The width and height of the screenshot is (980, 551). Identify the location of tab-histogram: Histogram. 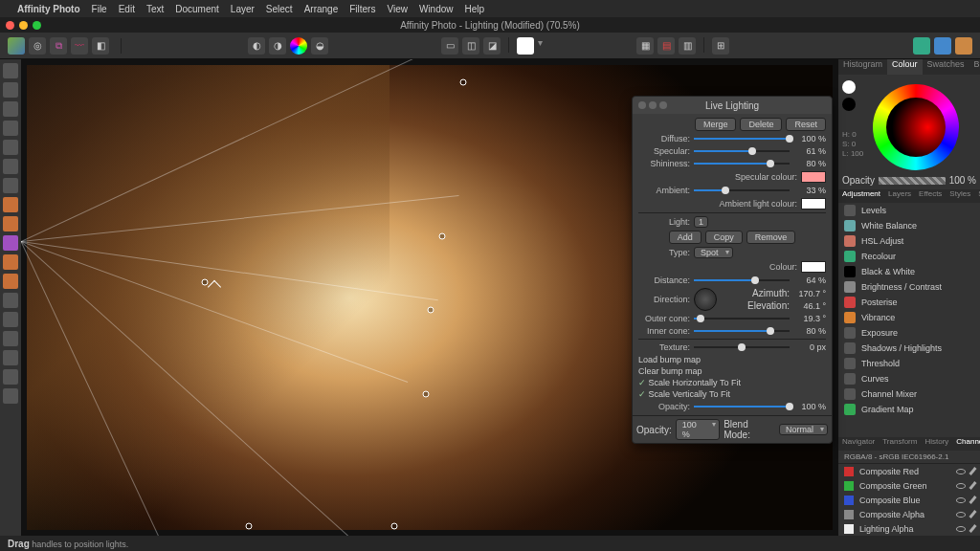
(863, 67).